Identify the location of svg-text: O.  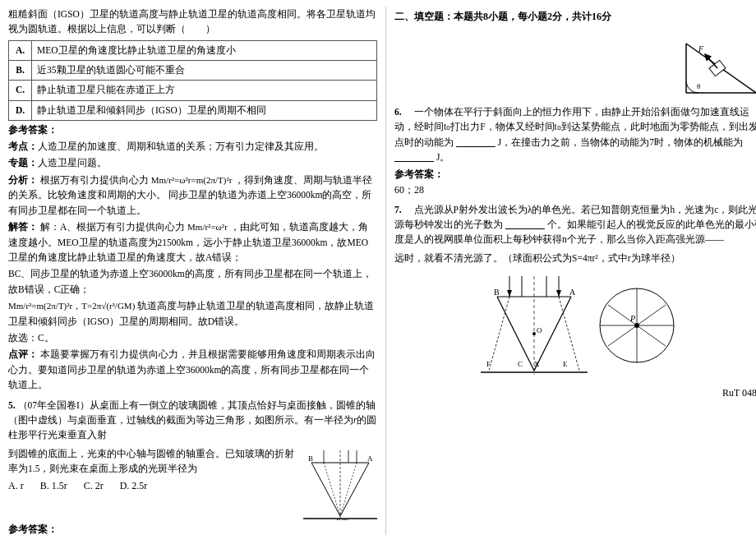
(539, 330).